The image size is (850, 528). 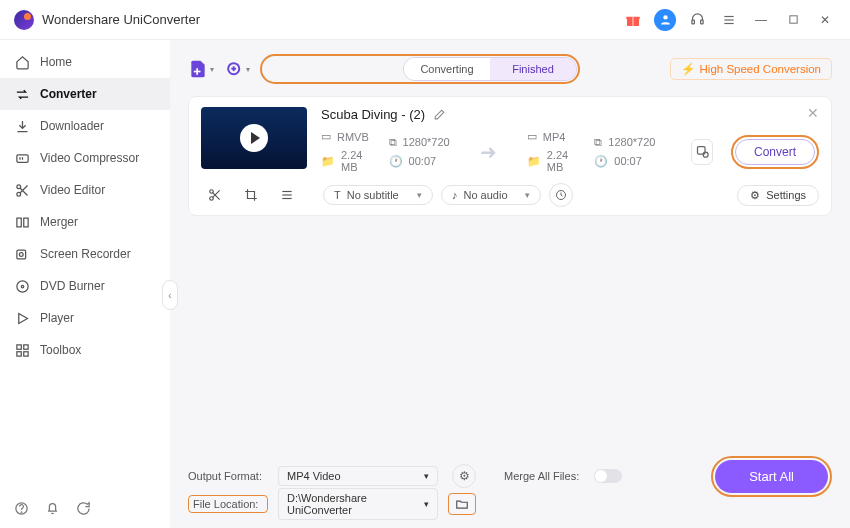 What do you see at coordinates (85, 158) in the screenshot?
I see `sidebar-item-compressor: Video Compressor` at bounding box center [85, 158].